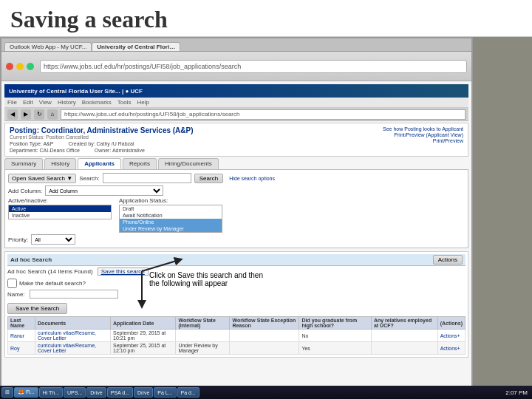 The height and width of the screenshot is (399, 532). Describe the element at coordinates (236, 272) in the screenshot. I see `adhoc-subheader: Ad hoc Search (14 Items Found) Save this…` at that location.